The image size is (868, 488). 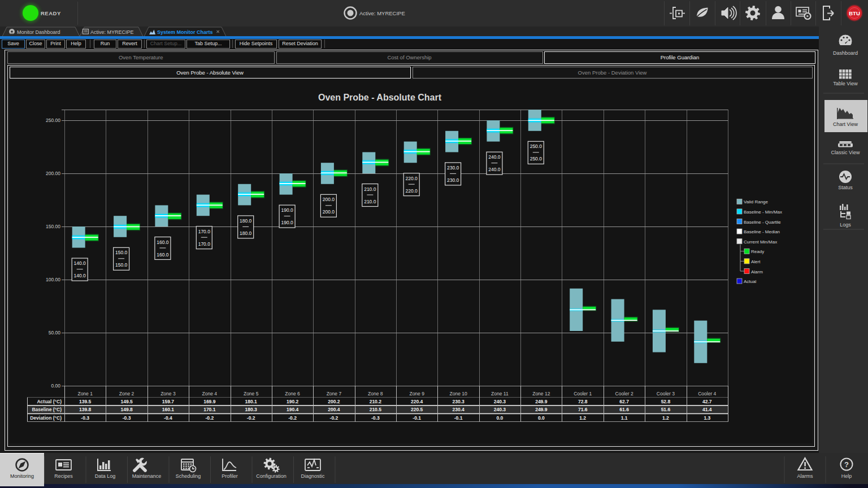 I want to click on svg-text: Diagnostic, so click(x=313, y=476).